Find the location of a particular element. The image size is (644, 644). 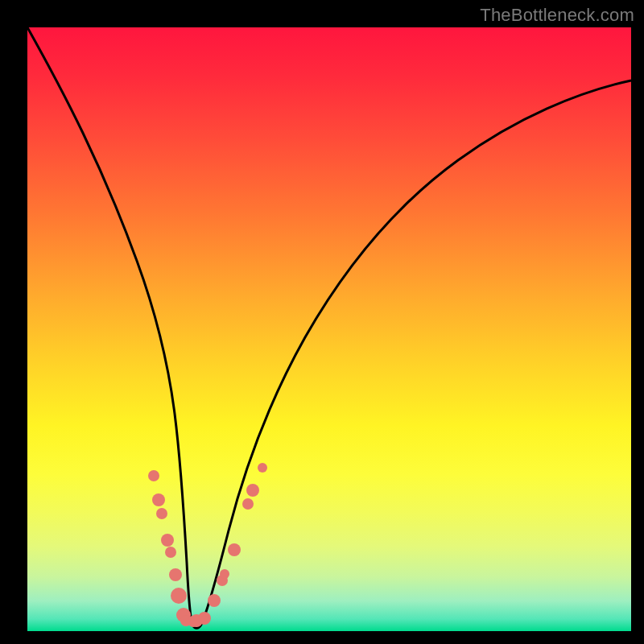

watermark-text: TheBottleneck.com is located at coordinates (557, 15).